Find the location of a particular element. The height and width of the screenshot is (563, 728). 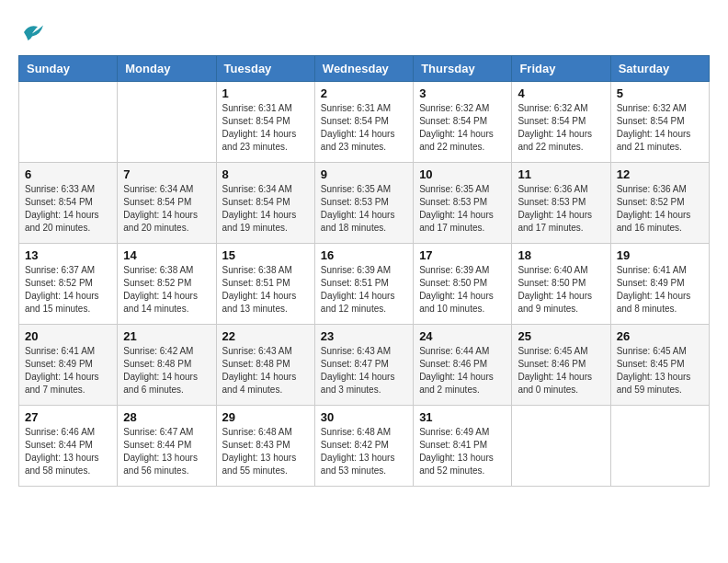

day-number: 13 is located at coordinates (68, 256).